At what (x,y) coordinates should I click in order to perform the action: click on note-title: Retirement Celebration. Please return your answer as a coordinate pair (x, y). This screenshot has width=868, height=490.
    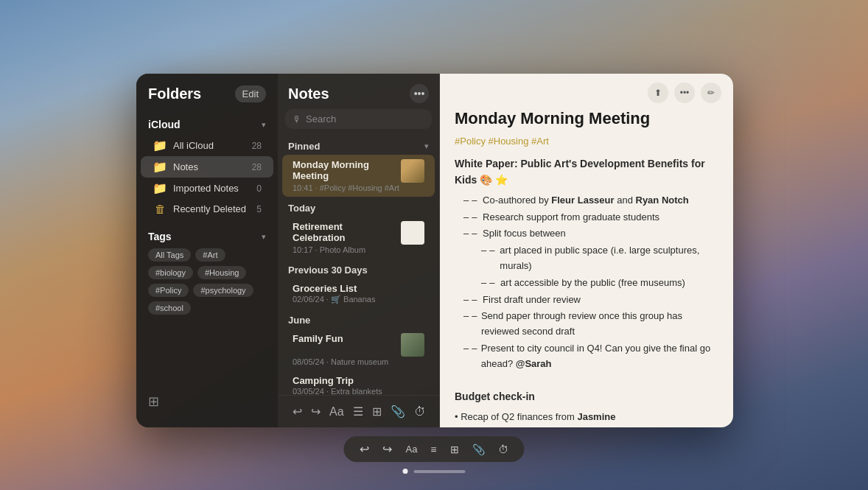
    Looking at the image, I should click on (345, 232).